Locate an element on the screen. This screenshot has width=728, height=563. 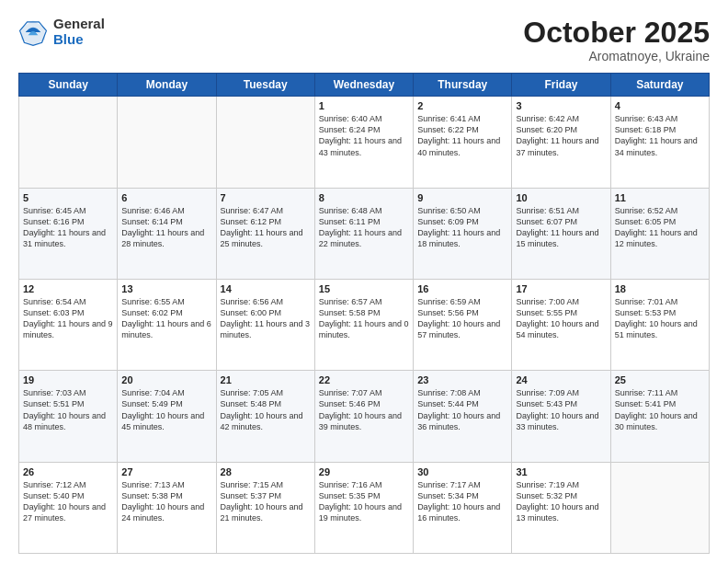
logo-text: General Blue is located at coordinates (79, 31).